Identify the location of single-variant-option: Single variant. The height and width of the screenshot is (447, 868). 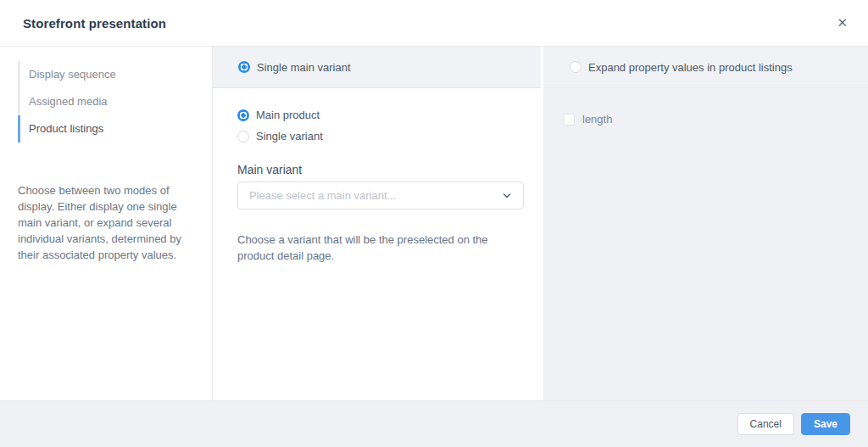
(379, 136).